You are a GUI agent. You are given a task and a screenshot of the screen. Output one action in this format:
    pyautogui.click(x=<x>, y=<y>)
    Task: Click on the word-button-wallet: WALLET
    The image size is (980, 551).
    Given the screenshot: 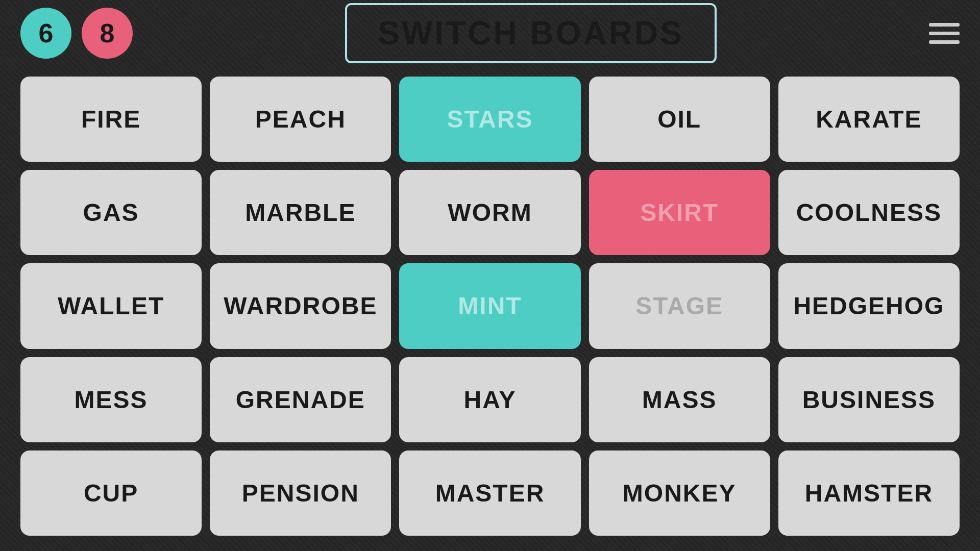 What is the action you would take?
    pyautogui.click(x=111, y=306)
    